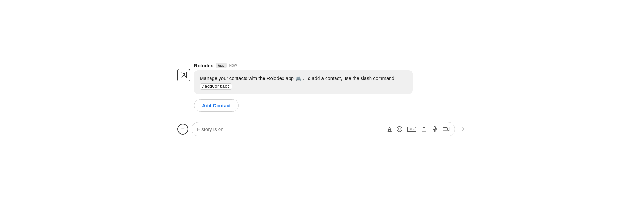  Describe the element at coordinates (233, 65) in the screenshot. I see `timestamp: Now` at that location.